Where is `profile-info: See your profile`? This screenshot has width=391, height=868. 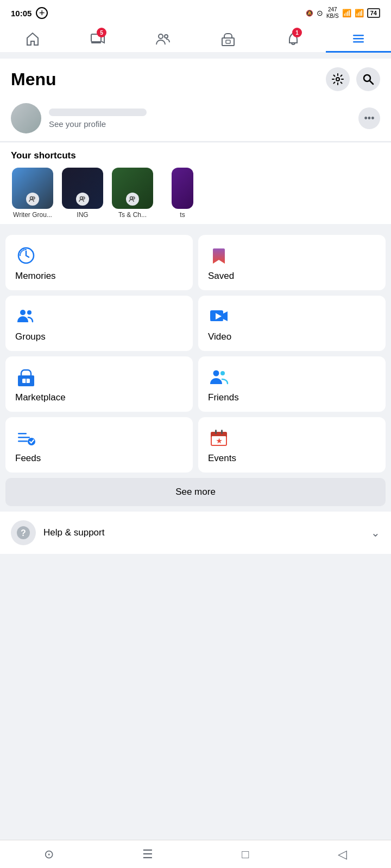
profile-info: See your profile is located at coordinates (98, 118).